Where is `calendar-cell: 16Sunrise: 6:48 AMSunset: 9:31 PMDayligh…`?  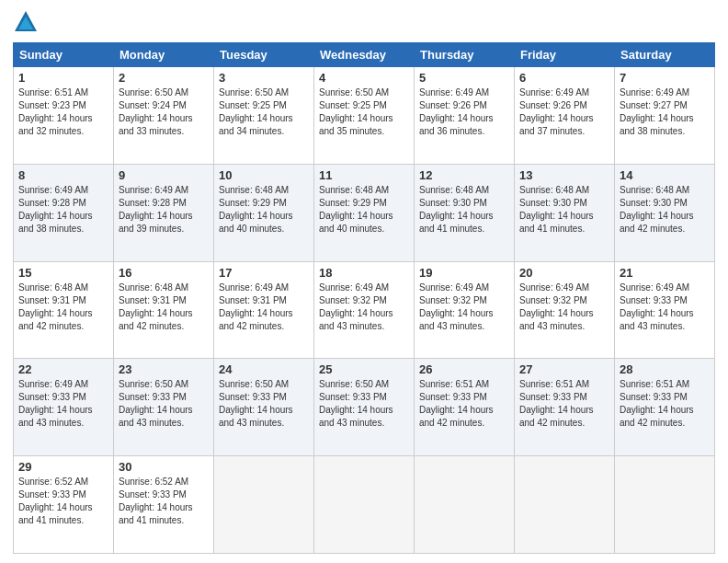 calendar-cell: 16Sunrise: 6:48 AMSunset: 9:31 PMDayligh… is located at coordinates (164, 310).